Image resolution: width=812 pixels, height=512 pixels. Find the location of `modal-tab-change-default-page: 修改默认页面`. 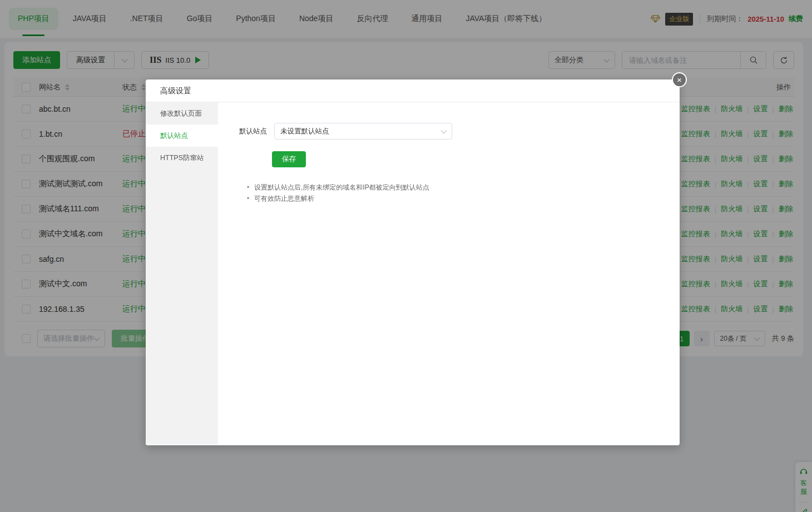

modal-tab-change-default-page: 修改默认页面 is located at coordinates (182, 113).